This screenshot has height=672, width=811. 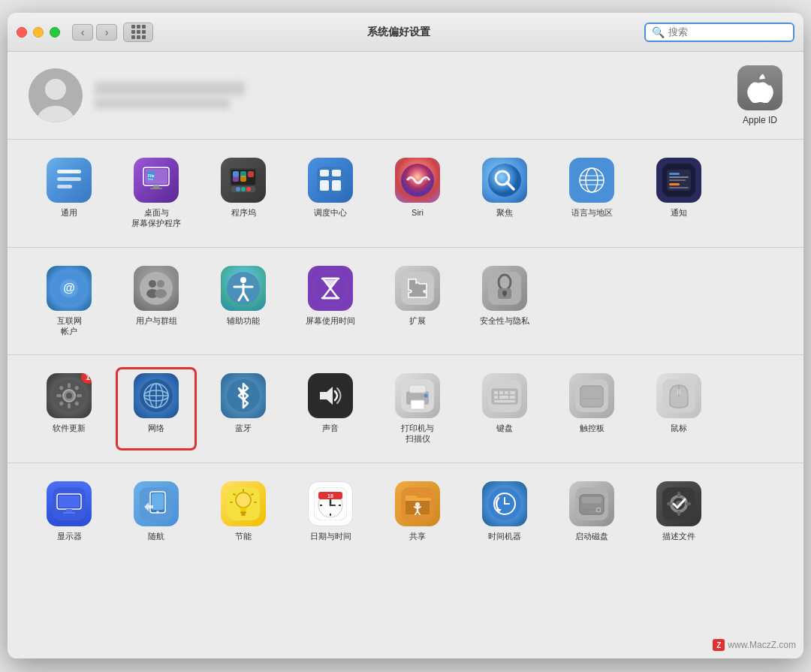 What do you see at coordinates (156, 180) in the screenshot?
I see `desktop-icon: File New` at bounding box center [156, 180].